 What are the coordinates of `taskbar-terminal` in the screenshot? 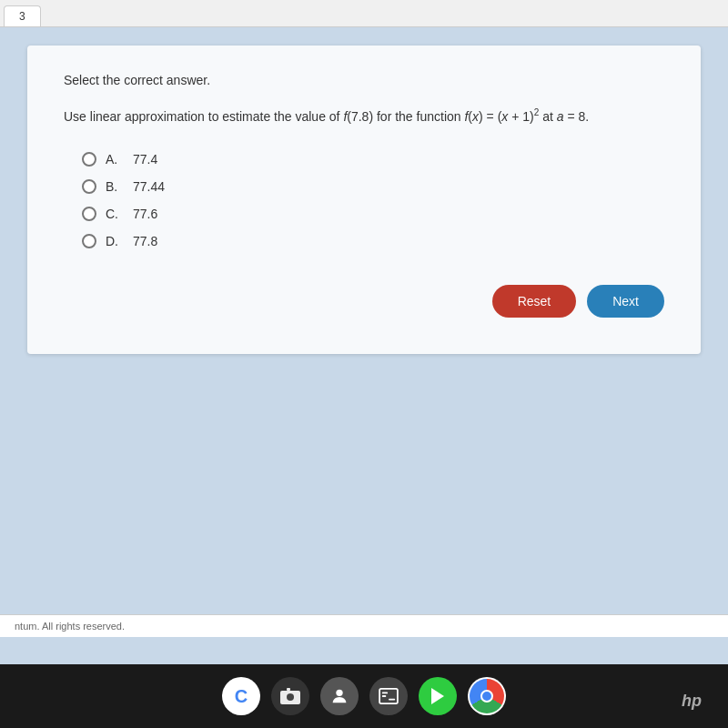 It's located at (389, 696).